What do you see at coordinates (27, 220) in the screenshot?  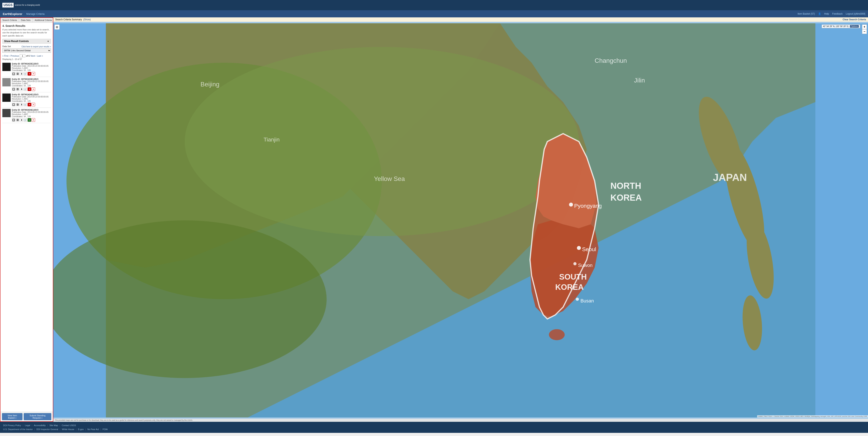 I see `left-panel: Search Criteria Data Sets Additional Cri…` at bounding box center [27, 220].